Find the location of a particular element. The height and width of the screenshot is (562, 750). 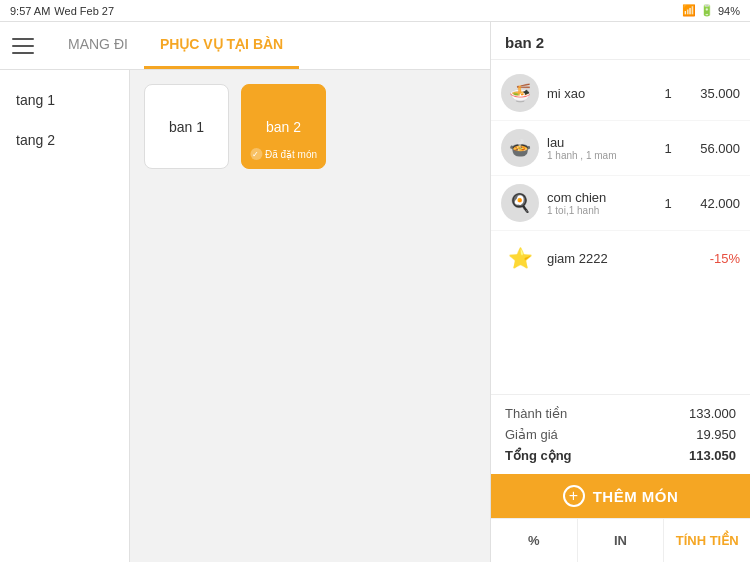

order-item: 🍲 lau 1 hanh , 1 mam 1 56.000 is located at coordinates (620, 148).